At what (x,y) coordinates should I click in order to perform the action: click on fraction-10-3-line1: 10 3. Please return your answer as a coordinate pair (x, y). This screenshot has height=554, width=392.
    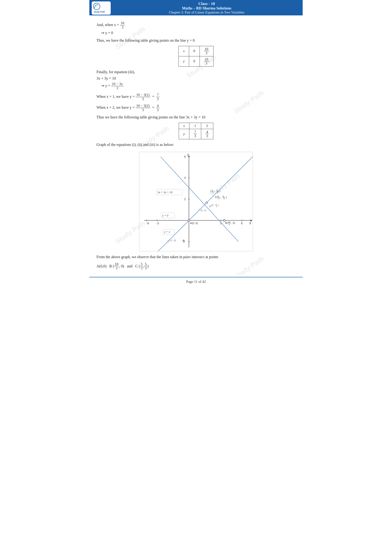
    Looking at the image, I should click on (122, 25).